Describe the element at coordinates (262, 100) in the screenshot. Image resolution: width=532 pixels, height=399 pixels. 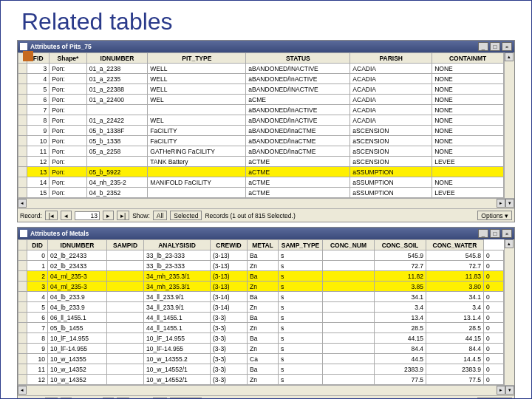
I see `table-row: 6Pon:01_a_22400WELaCMEACADIANONE` at that location.